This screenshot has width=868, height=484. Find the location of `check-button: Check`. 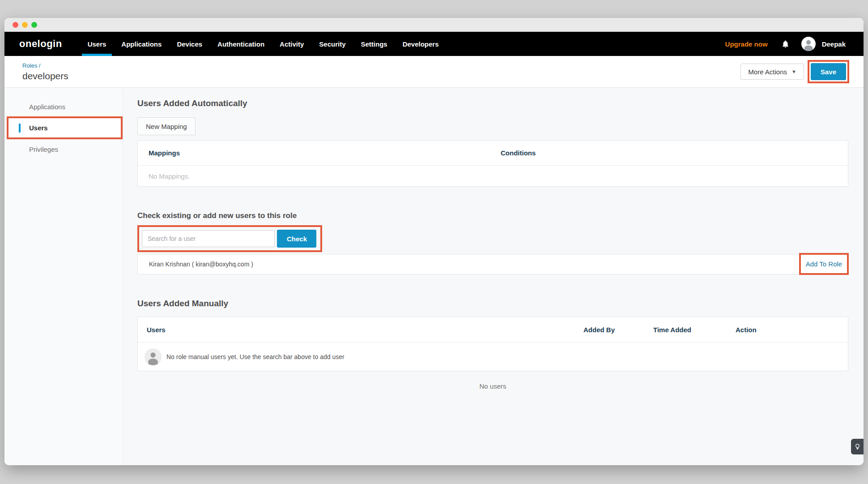

check-button: Check is located at coordinates (297, 239).